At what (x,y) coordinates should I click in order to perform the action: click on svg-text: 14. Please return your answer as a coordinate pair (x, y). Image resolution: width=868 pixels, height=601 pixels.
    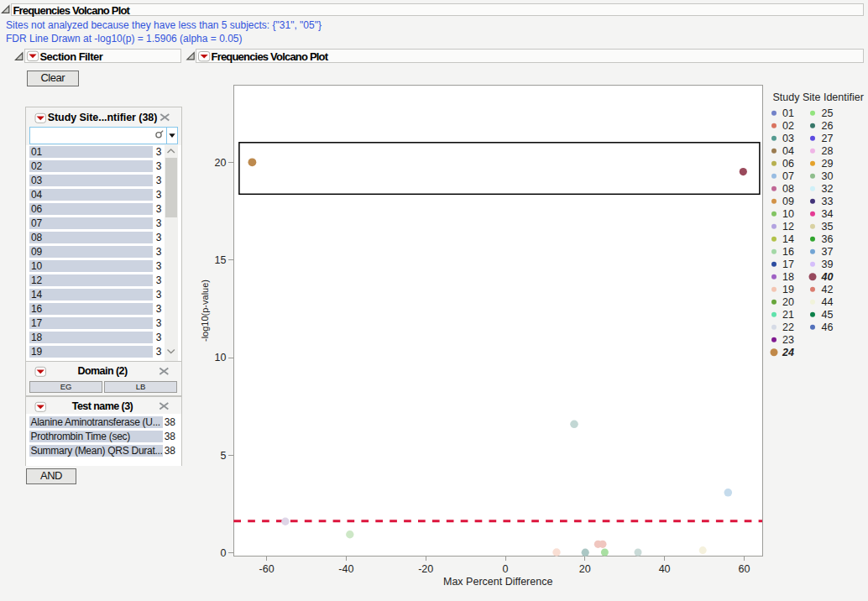
    Looking at the image, I should click on (788, 239).